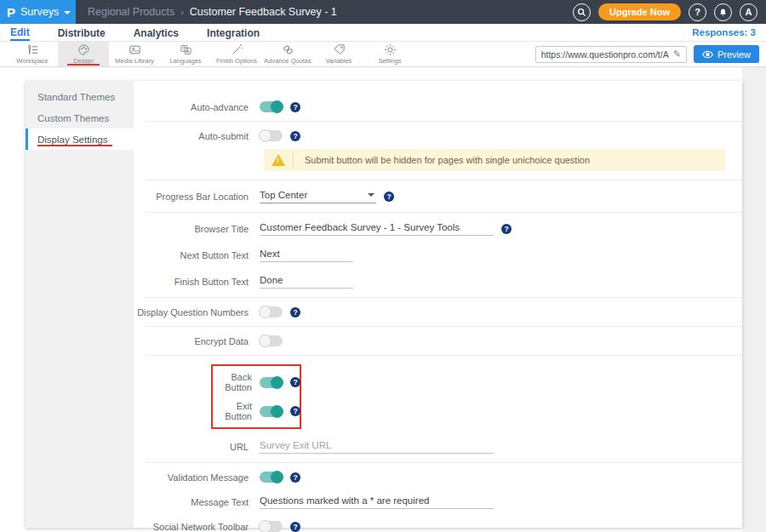  What do you see at coordinates (708, 54) in the screenshot?
I see `eye-icon` at bounding box center [708, 54].